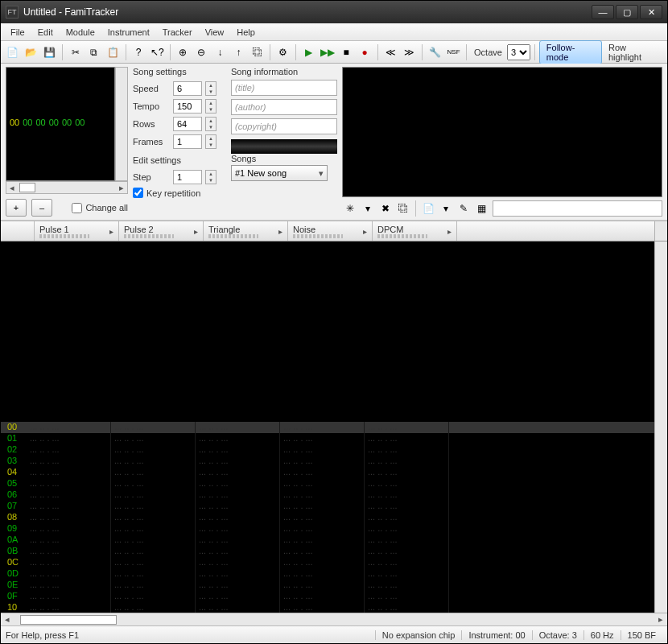 The width and height of the screenshot is (668, 644). Describe the element at coordinates (328, 439) in the screenshot. I see `pattern-row: 01... .. . ...... .. . ...... .. . .....…` at that location.